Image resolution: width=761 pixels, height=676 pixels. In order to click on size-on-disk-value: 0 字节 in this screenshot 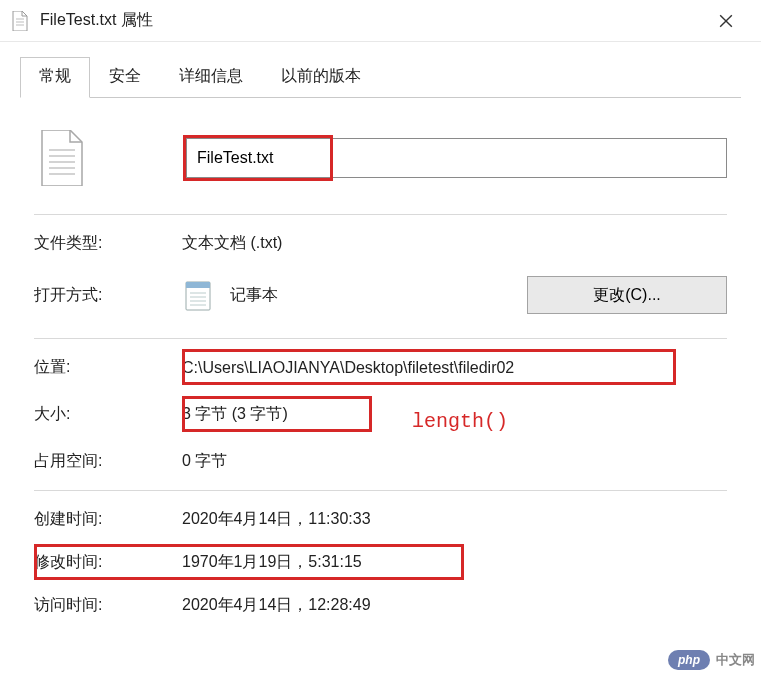, I will do `click(454, 462)`.